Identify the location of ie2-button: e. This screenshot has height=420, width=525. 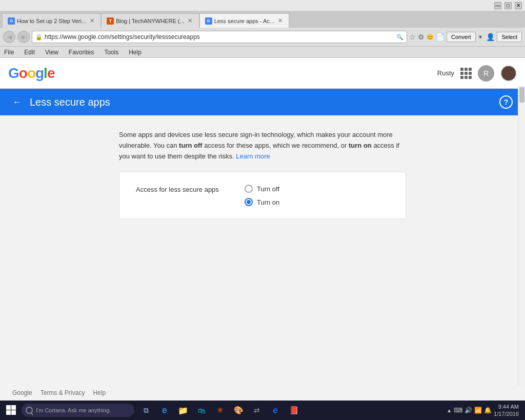
(275, 410).